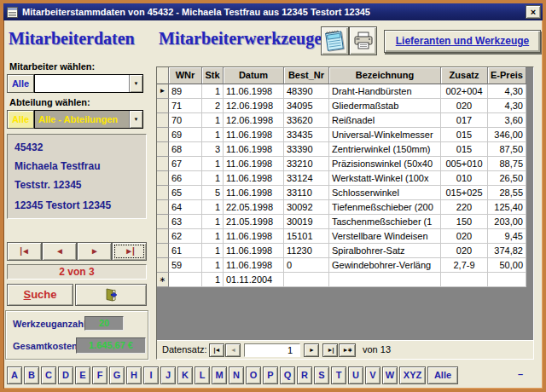 The width and height of the screenshot is (546, 392). What do you see at coordinates (507, 266) in the screenshot?
I see `table-cell: 50,00` at bounding box center [507, 266].